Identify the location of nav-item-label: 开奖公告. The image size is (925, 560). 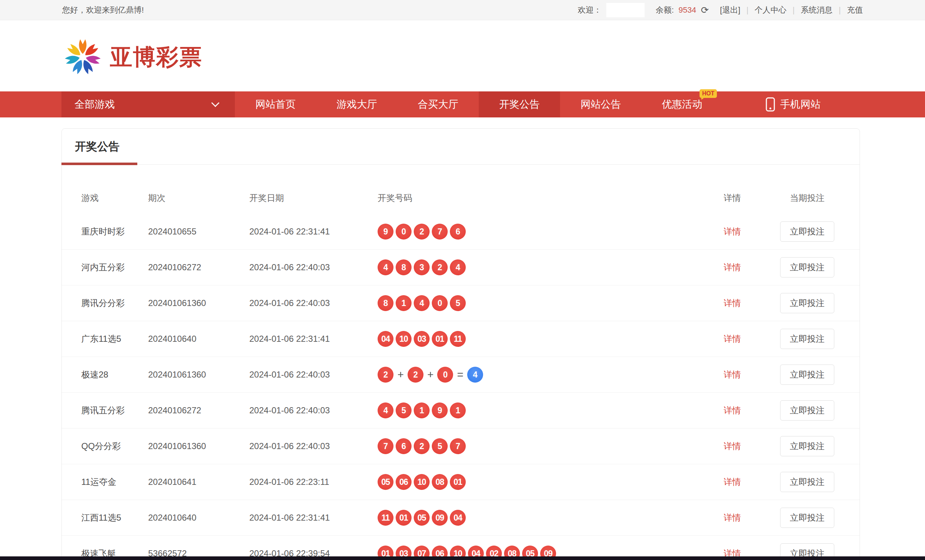
(520, 104).